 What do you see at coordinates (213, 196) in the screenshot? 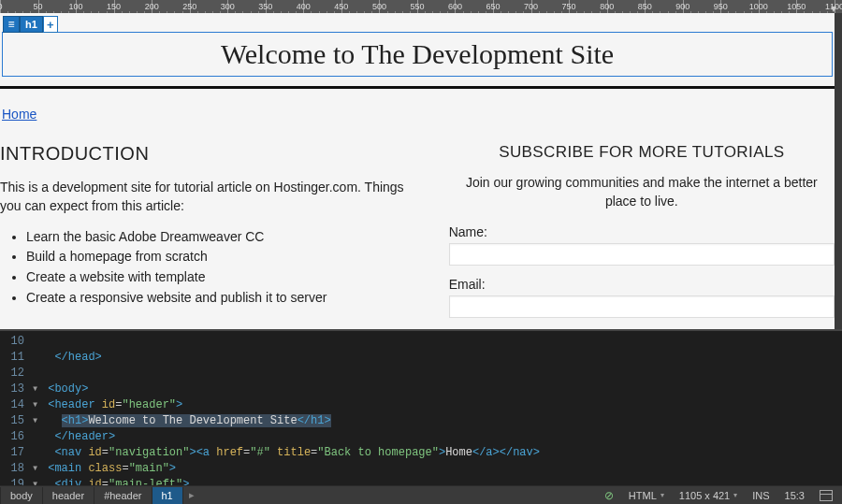
I see `introduction-paragraph: This is a development site for tutorial …` at bounding box center [213, 196].